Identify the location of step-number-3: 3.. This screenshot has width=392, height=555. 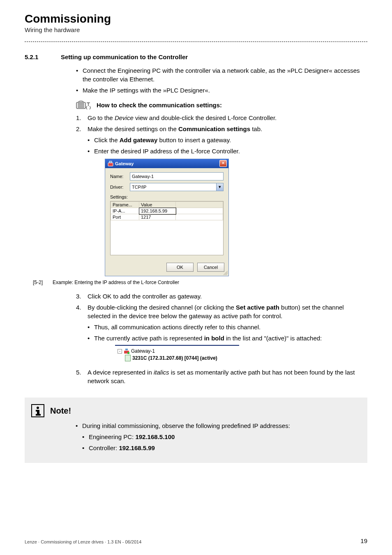
(82, 296).